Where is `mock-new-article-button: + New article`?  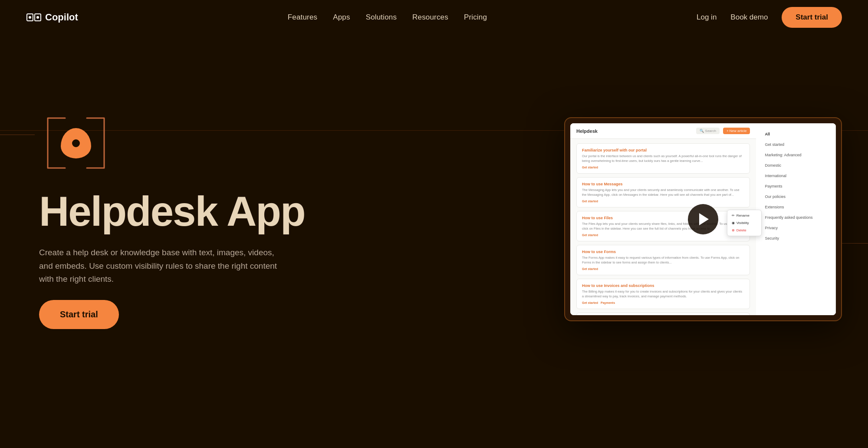 mock-new-article-button: + New article is located at coordinates (736, 131).